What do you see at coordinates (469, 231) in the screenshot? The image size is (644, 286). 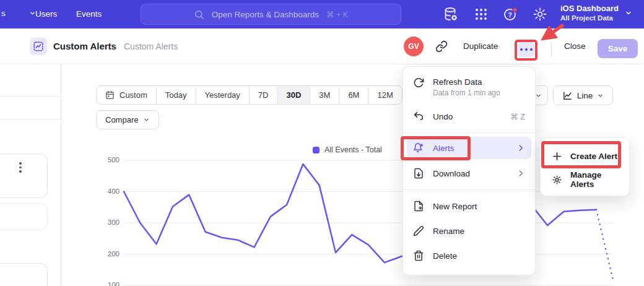 I see `menu-item-rename: Rename` at bounding box center [469, 231].